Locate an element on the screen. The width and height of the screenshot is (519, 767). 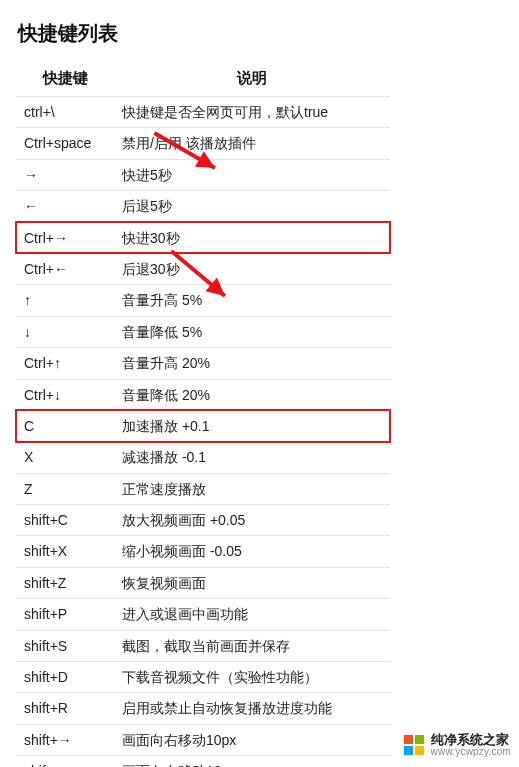
col-header-key: 快捷键 is located at coordinates (65, 80).